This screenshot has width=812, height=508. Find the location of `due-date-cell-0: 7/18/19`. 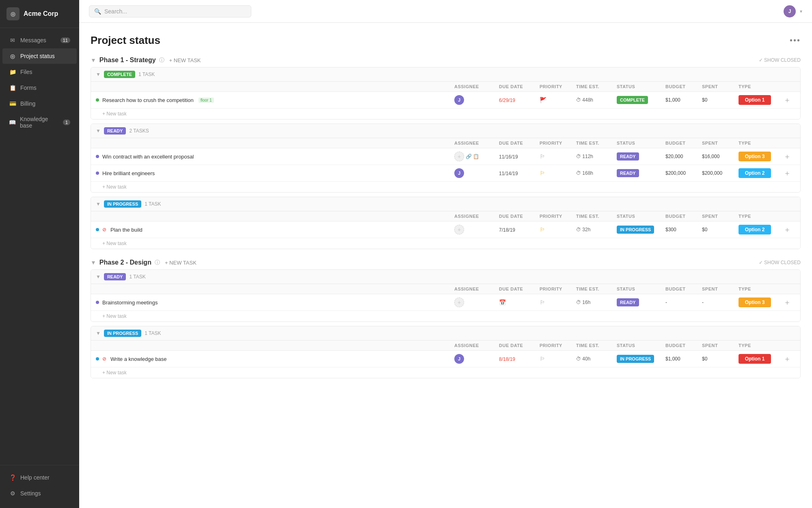

due-date-cell-0: 7/18/19 is located at coordinates (519, 230).